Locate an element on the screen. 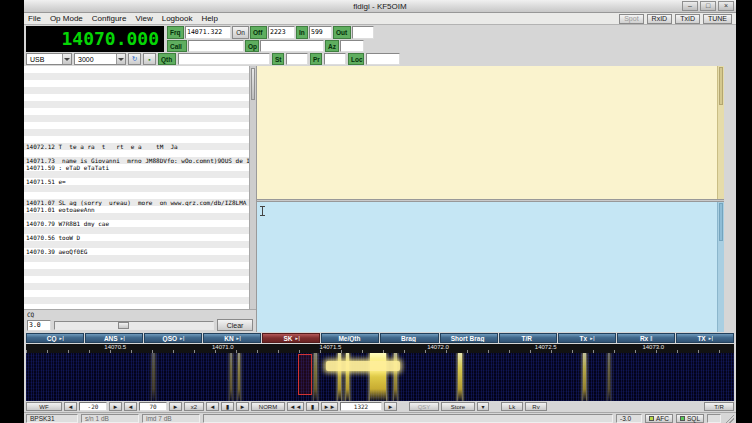  waterfall-control-button: T/R is located at coordinates (719, 406).